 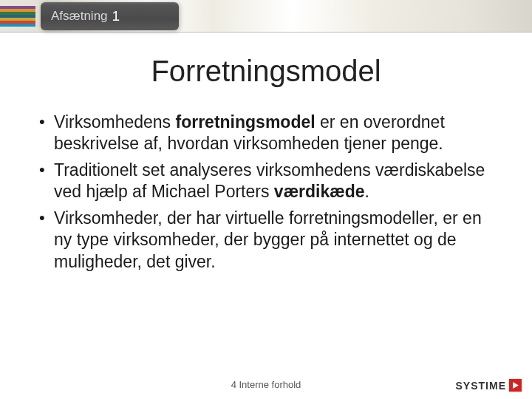 I want to click on footer-text: 4 Interne forhold, so click(x=266, y=384).